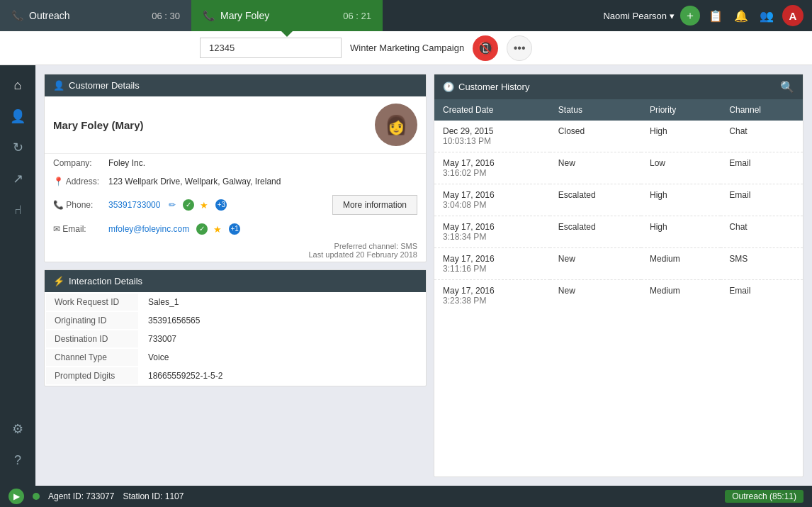 This screenshot has width=812, height=507. I want to click on interaction-field-label: Work Request ID, so click(92, 302).